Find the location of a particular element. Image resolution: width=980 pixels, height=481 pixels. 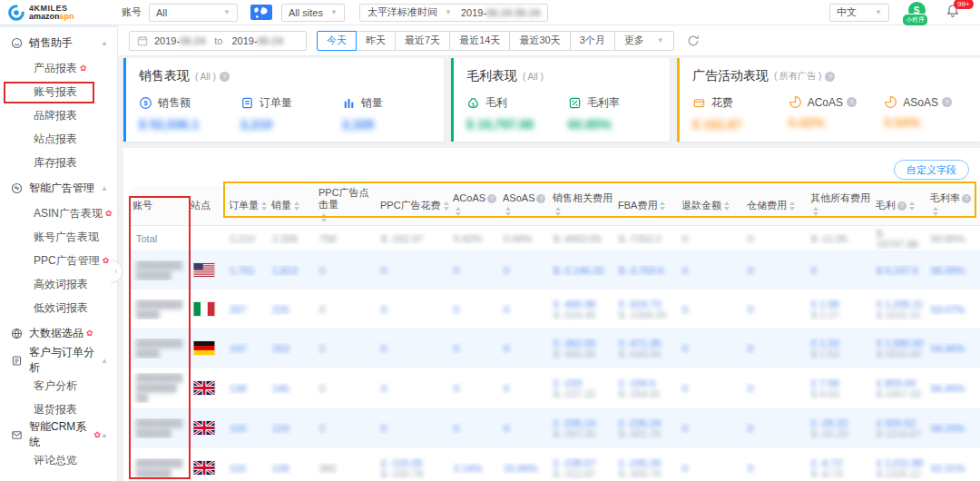

more-ranges-button: 更多▼ is located at coordinates (644, 41).